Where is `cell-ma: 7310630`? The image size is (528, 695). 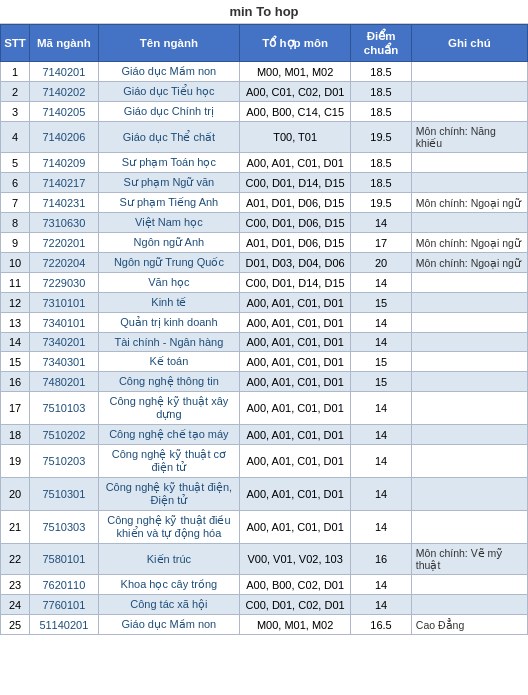
cell-ma: 7310630 is located at coordinates (64, 223).